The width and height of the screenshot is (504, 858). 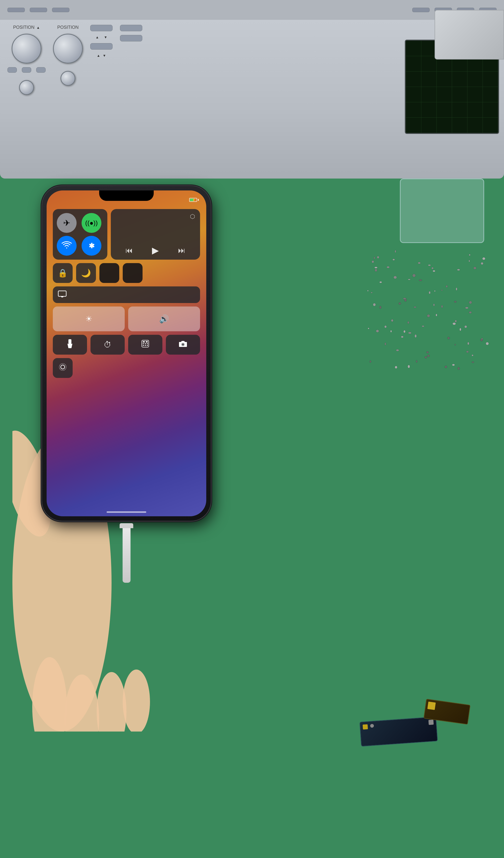 I want to click on brightness-slider: ☀, so click(x=88, y=319).